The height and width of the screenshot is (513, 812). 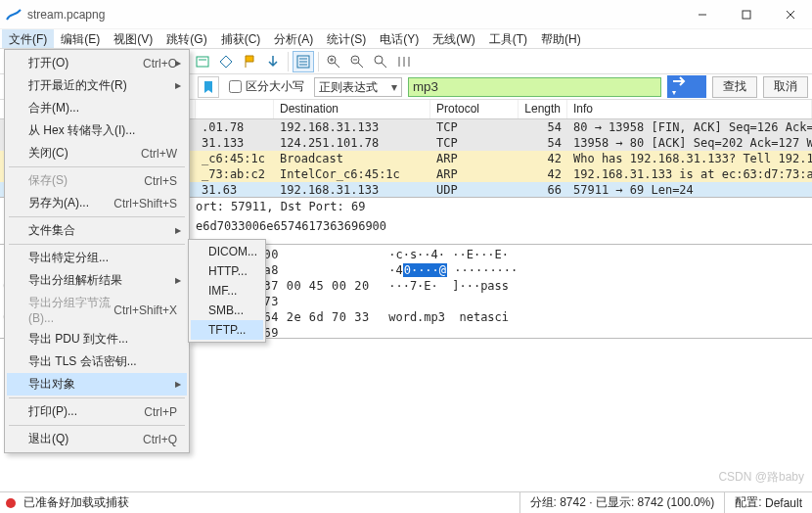 I want to click on export-submenu-item: SMB..., so click(x=227, y=310).